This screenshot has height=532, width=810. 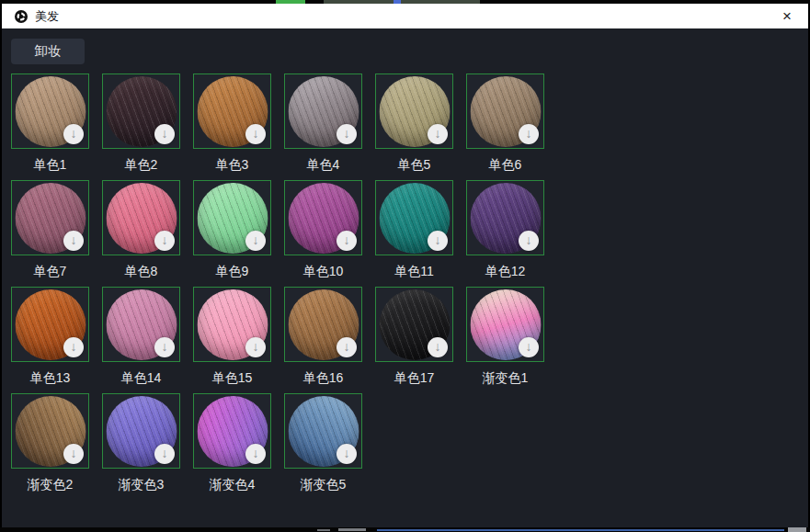 What do you see at coordinates (414, 379) in the screenshot?
I see `hair-style-label: 单色17` at bounding box center [414, 379].